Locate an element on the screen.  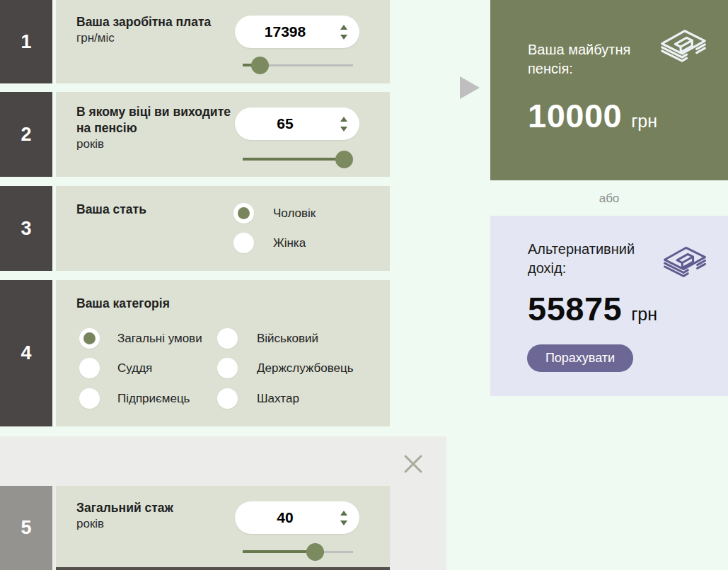
experience-slider is located at coordinates (298, 552).